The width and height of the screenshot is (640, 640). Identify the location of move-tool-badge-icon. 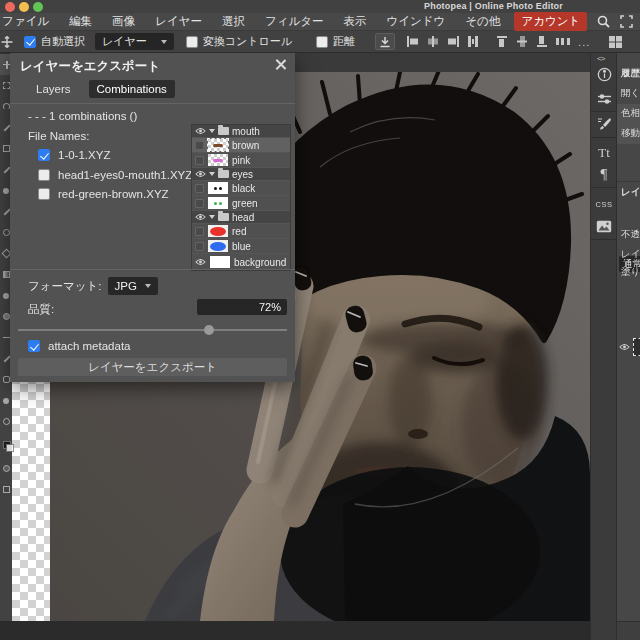
(7, 42).